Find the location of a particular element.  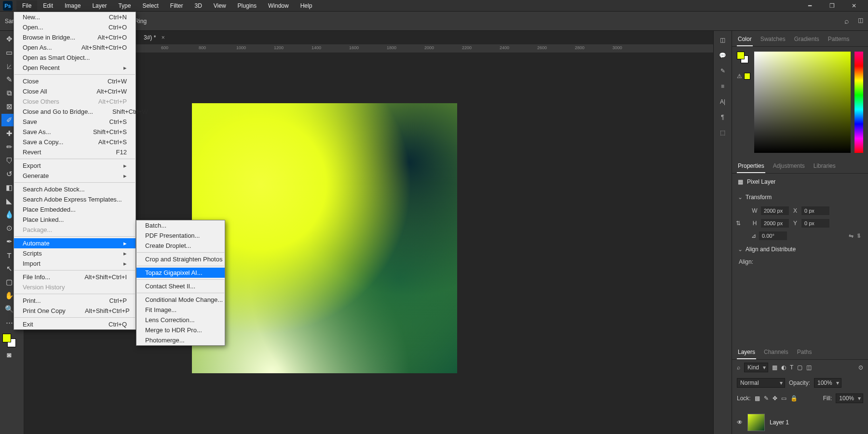

filter-adjust-icon: ◐ is located at coordinates (784, 367).